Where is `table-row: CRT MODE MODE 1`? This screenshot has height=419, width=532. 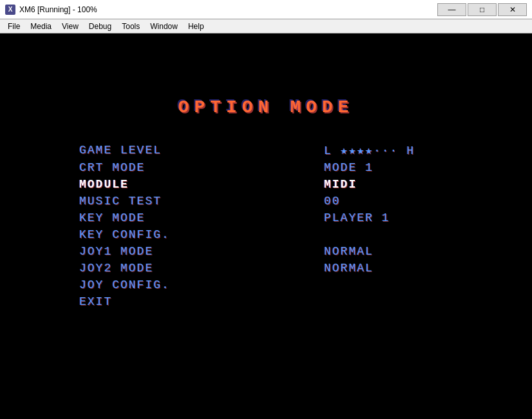
table-row: CRT MODE MODE 1 is located at coordinates (266, 168).